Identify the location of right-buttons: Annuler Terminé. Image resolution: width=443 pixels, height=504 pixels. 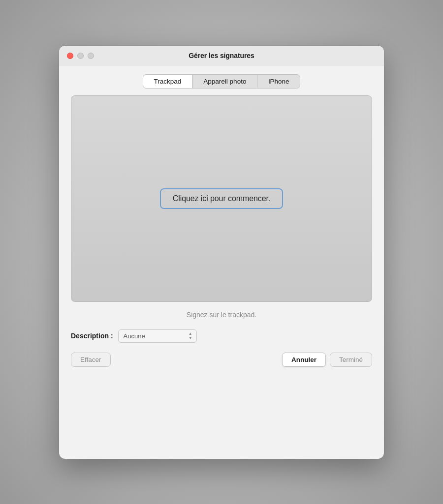
(327, 360).